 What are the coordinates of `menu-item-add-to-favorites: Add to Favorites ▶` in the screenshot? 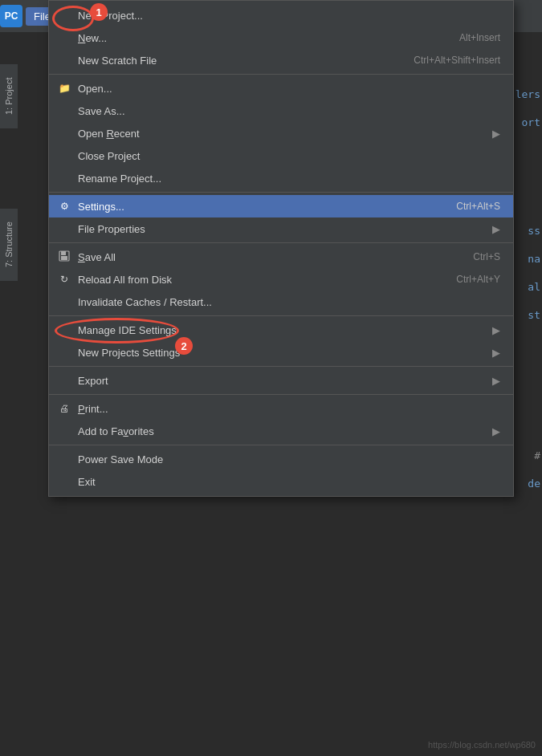 It's located at (281, 431).